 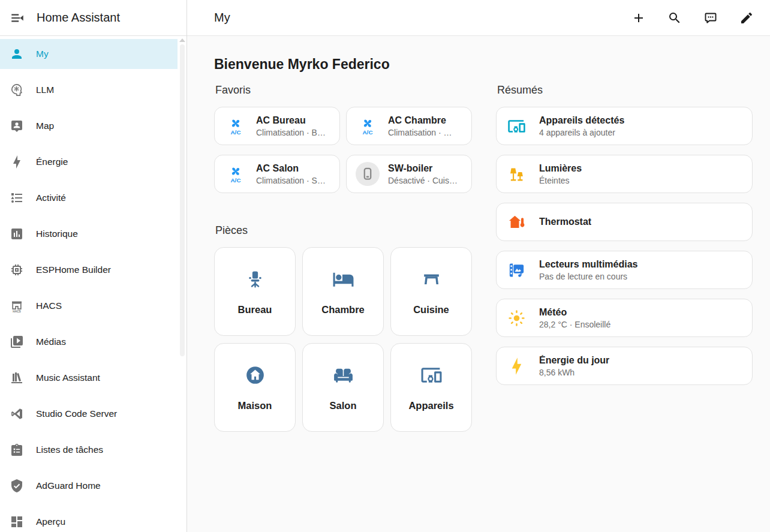 I want to click on card-subtitle: Climatisation · B…, so click(x=291, y=133).